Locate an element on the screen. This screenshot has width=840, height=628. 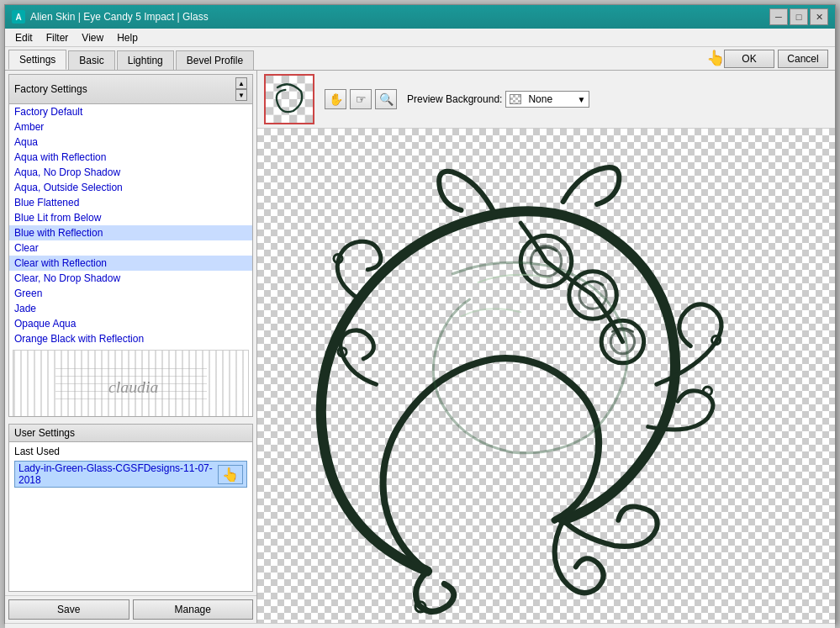
list-item: Clear is located at coordinates (131, 248).